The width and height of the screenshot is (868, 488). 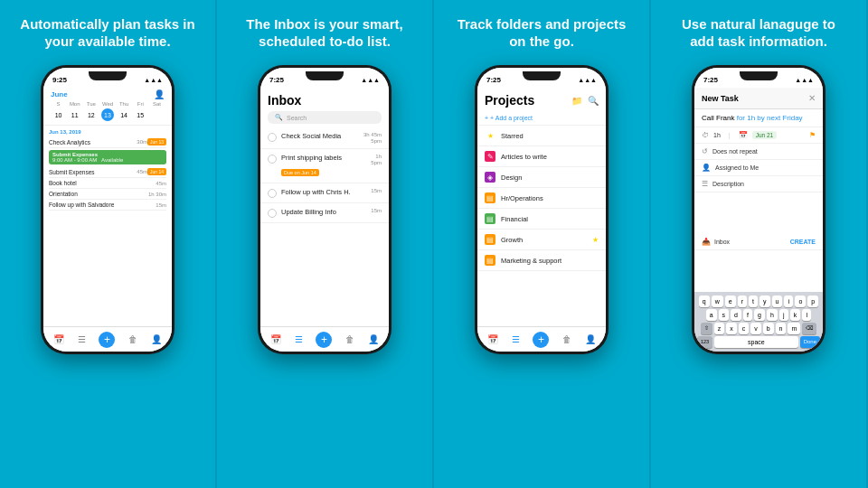 I want to click on key-m: m, so click(x=794, y=329).